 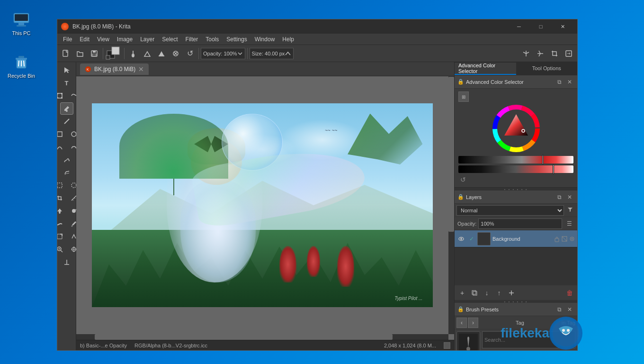 What do you see at coordinates (464, 97) in the screenshot?
I see `color-view-hsv: ⊞` at bounding box center [464, 97].